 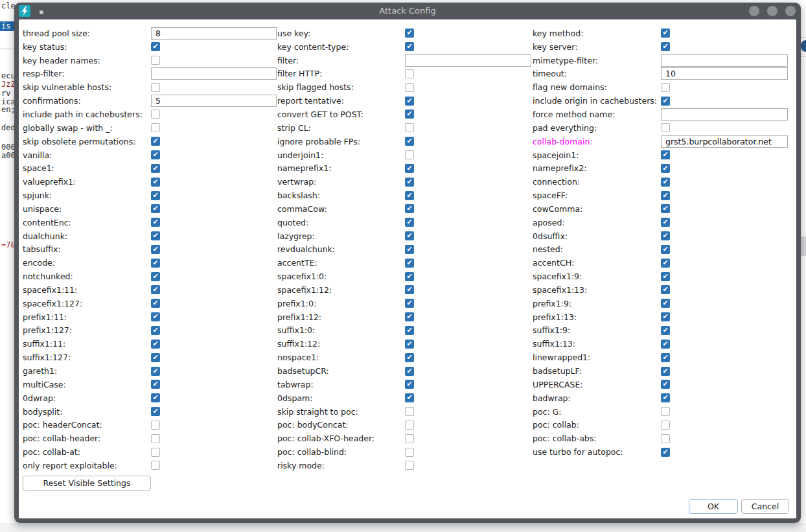 I want to click on checkbox-spacefix1-12: ✔, so click(x=409, y=290).